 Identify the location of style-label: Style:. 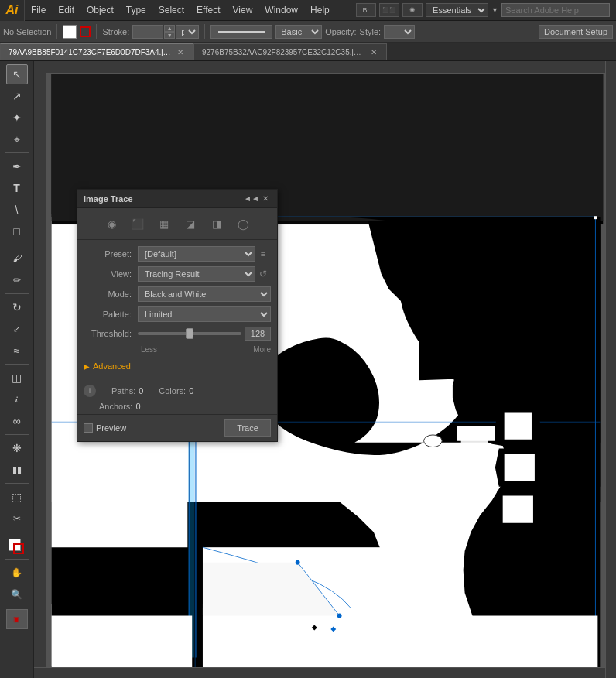
(371, 32).